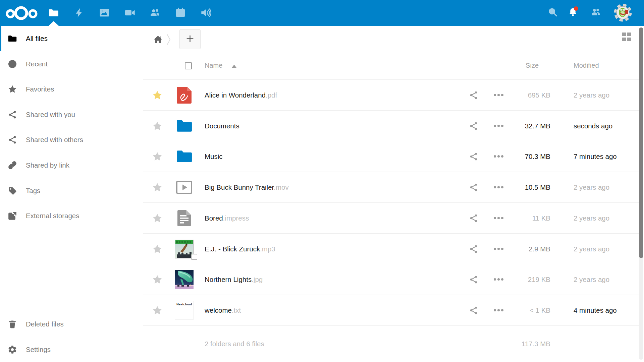  I want to click on file-name: E.J. - Blick Zurück.mp3, so click(240, 249).